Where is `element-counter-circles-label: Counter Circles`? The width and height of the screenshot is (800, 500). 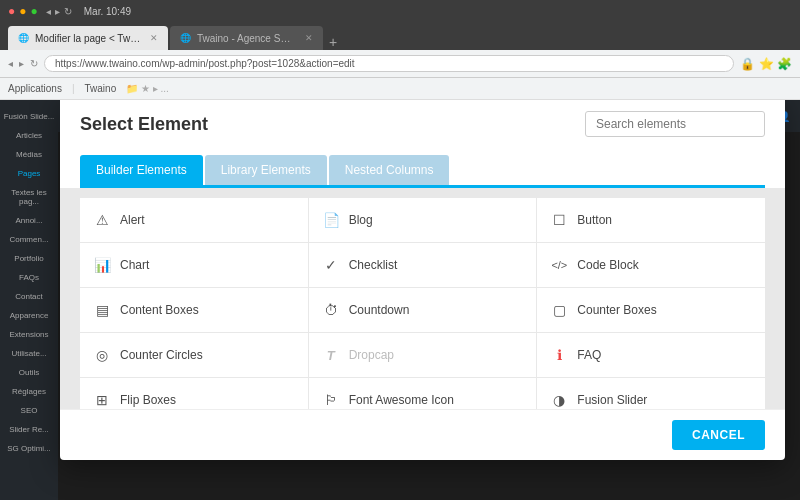
element-counter-circles-label: Counter Circles is located at coordinates (162, 355).